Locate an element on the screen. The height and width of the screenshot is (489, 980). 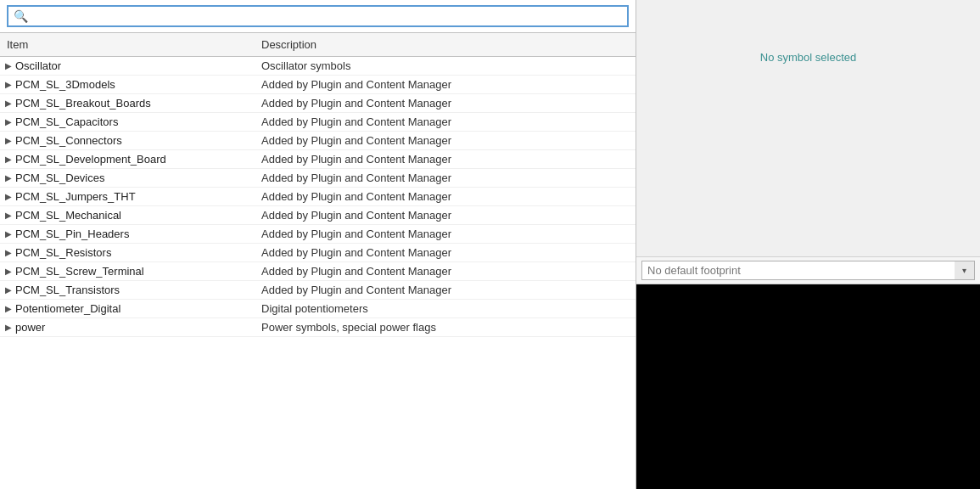
footprint-dropdown: ▾ is located at coordinates (808, 270).